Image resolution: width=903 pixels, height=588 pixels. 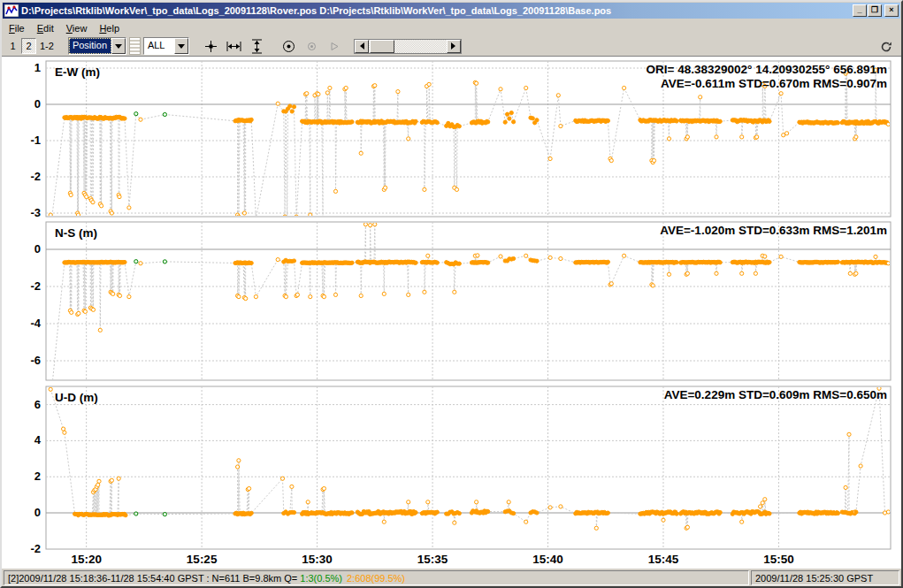 I want to click on fit-horizontal-button, so click(x=234, y=46).